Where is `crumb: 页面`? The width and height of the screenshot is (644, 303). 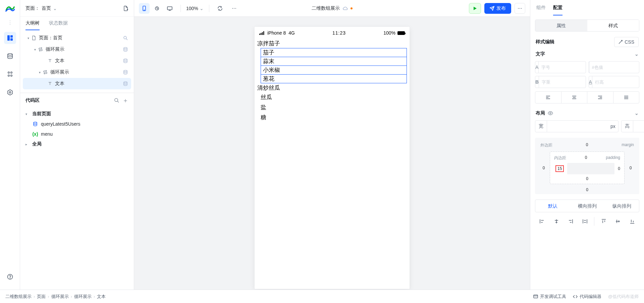
crumb: 页面 is located at coordinates (41, 297).